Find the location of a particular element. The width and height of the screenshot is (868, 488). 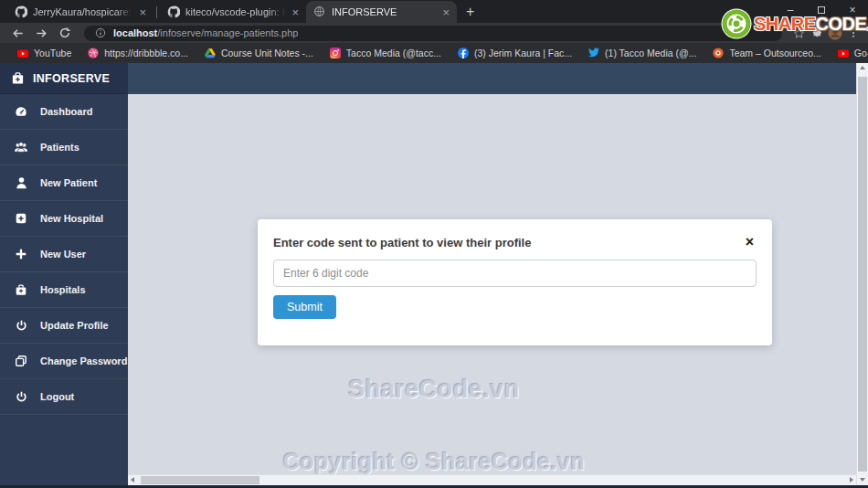

scroll-up-icon is located at coordinates (863, 68).